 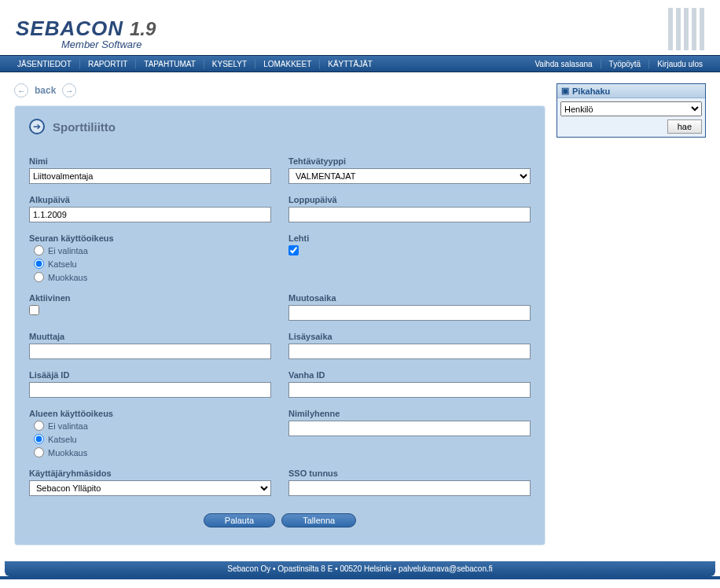 What do you see at coordinates (410, 298) in the screenshot?
I see `label-muutosaika: Muutosaika` at bounding box center [410, 298].